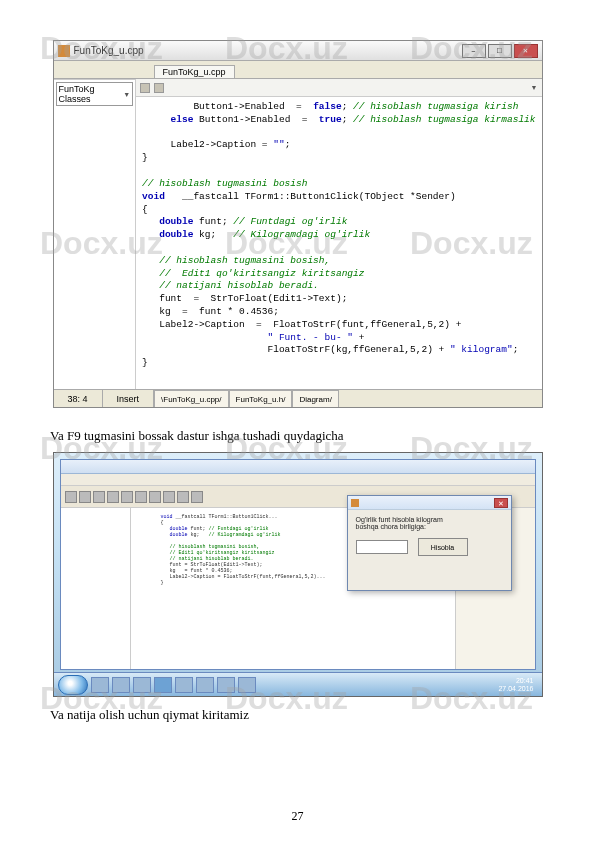  I want to click on dropdown-icon: ▼, so click(534, 88).